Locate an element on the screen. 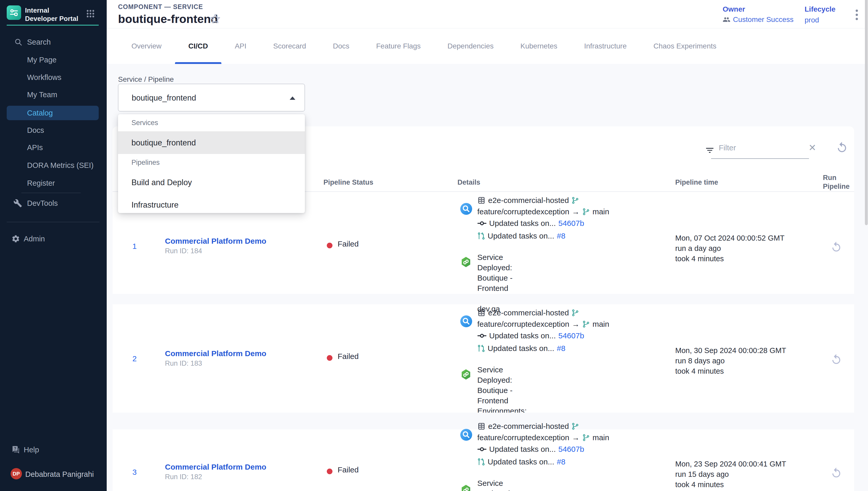 The image size is (868, 491). run-timestamp: Mon, 07 Oct 2024 00:00:52 GMT is located at coordinates (730, 238).